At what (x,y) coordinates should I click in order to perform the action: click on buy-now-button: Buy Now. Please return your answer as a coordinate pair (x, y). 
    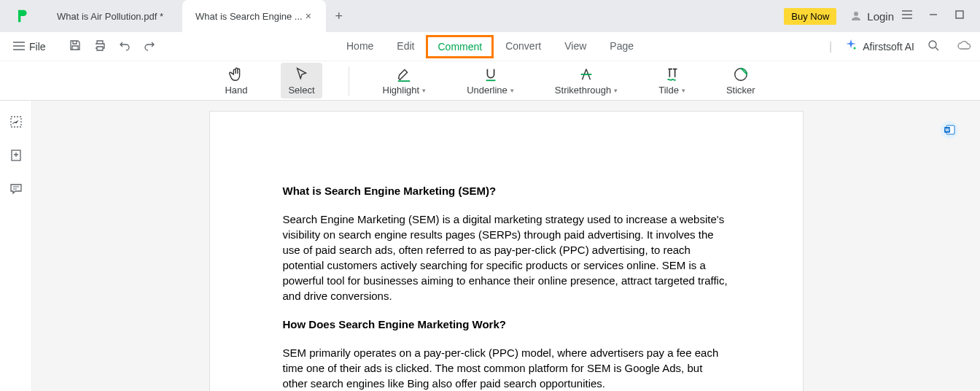
    Looking at the image, I should click on (810, 16).